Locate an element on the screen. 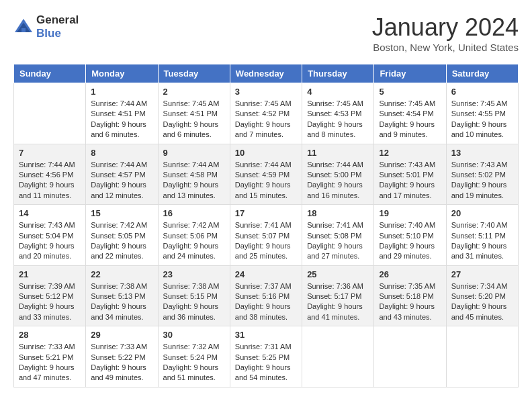 Image resolution: width=532 pixels, height=411 pixels. day-number: 18 is located at coordinates (338, 214).